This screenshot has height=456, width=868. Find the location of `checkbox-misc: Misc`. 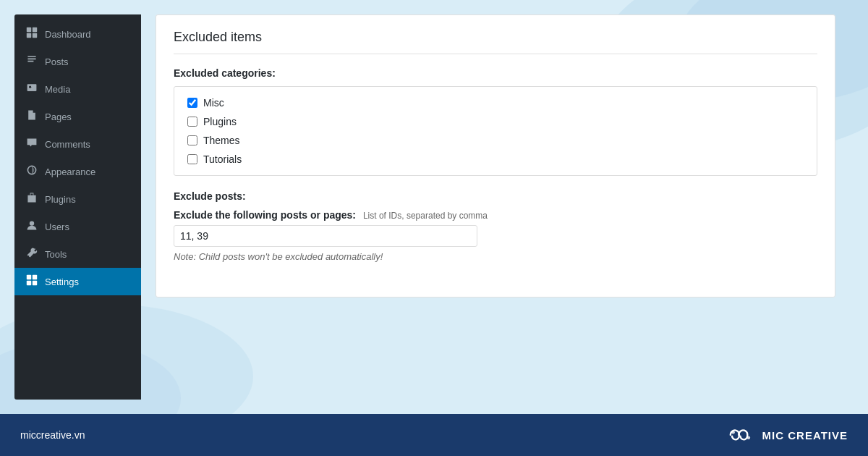

checkbox-misc: Misc is located at coordinates (495, 103).